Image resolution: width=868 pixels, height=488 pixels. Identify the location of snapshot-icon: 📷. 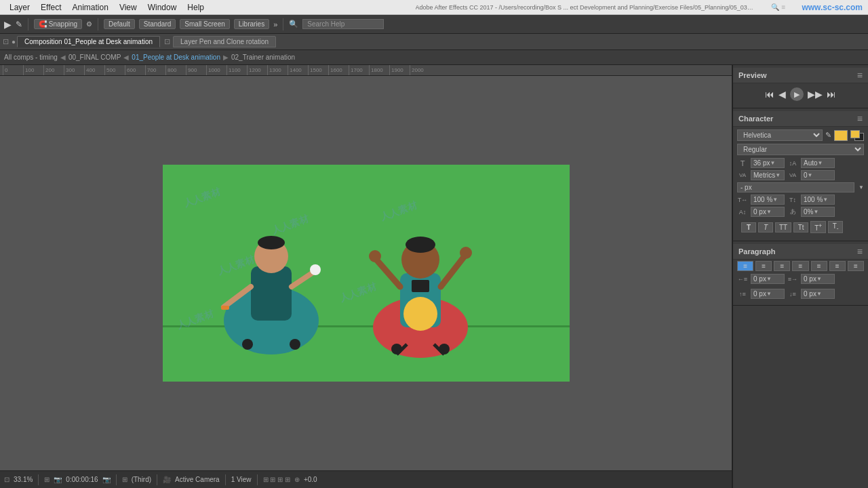
(106, 480).